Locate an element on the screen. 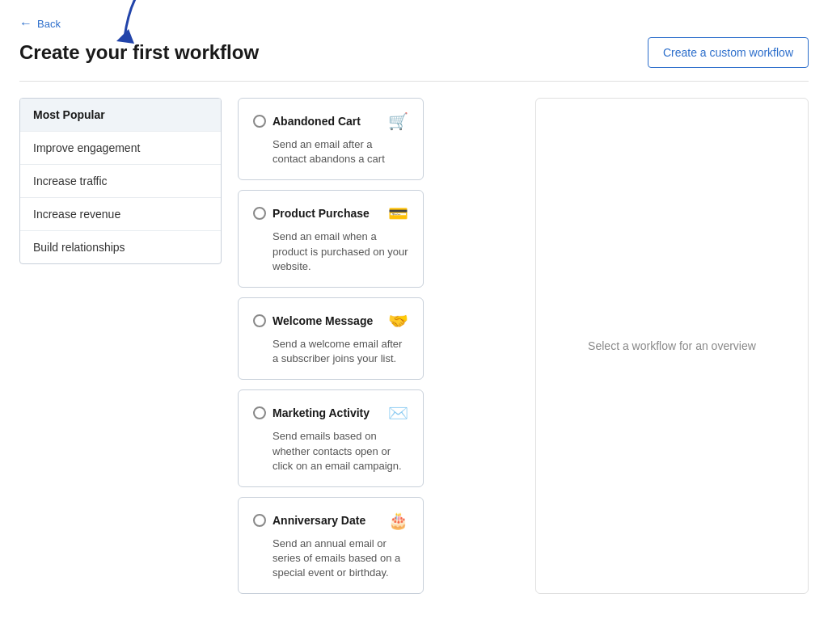  radio-anniversary-date is located at coordinates (260, 520).